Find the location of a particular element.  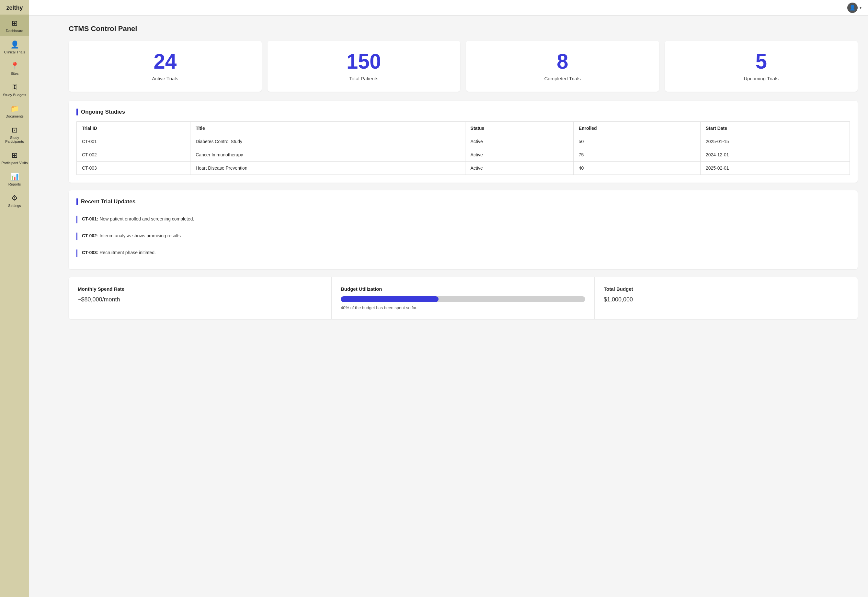

avatar: 👤 is located at coordinates (852, 8).